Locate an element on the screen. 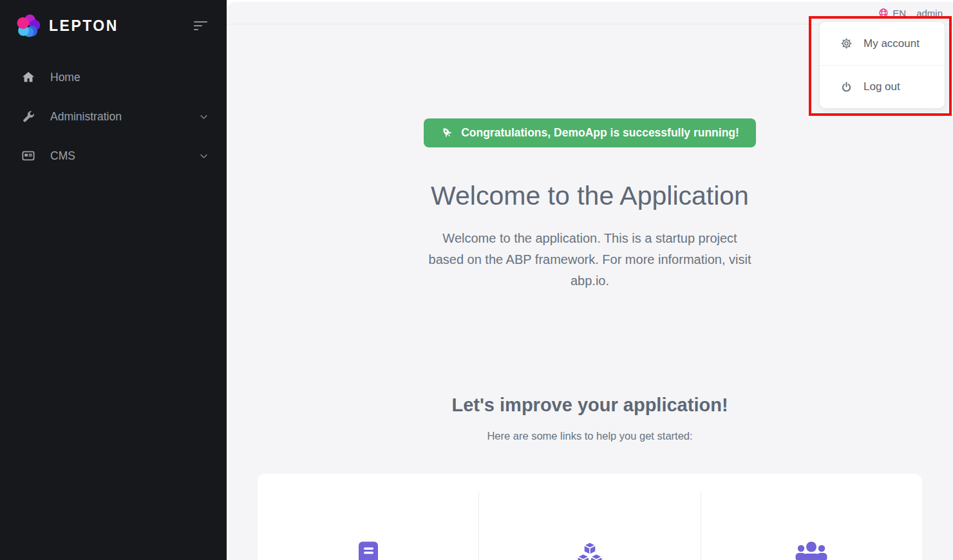 The width and height of the screenshot is (953, 560). power-icon is located at coordinates (846, 88).